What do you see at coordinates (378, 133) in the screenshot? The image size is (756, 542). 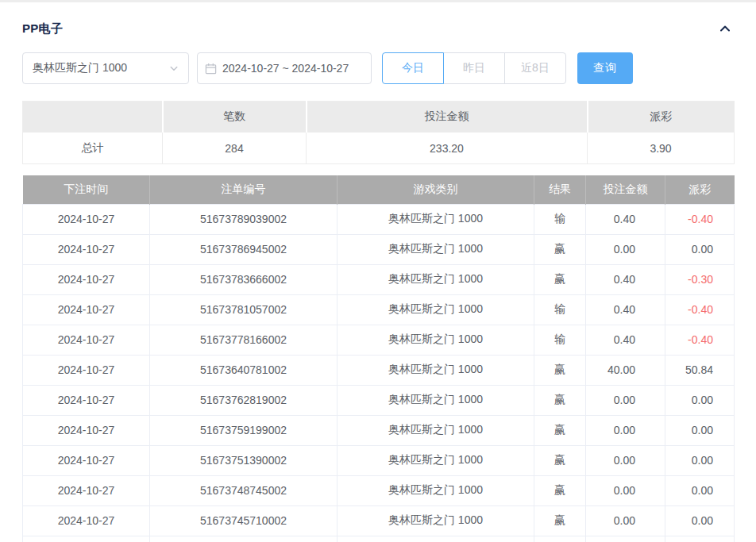 I see `summary-table: 笔数 投注金额 派彩 总计 284 233.20 3.90` at bounding box center [378, 133].